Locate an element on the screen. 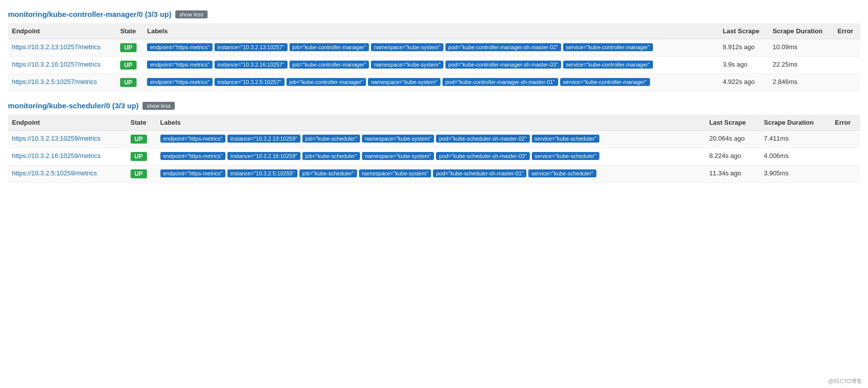 The image size is (868, 388). label-tag: instance="10.3.2.16:10259" is located at coordinates (264, 156).